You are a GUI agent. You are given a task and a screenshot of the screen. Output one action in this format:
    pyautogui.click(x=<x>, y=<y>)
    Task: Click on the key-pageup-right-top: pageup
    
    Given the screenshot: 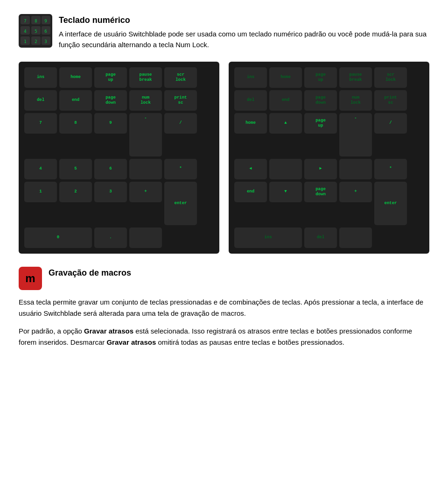 What is the action you would take?
    pyautogui.click(x=321, y=78)
    